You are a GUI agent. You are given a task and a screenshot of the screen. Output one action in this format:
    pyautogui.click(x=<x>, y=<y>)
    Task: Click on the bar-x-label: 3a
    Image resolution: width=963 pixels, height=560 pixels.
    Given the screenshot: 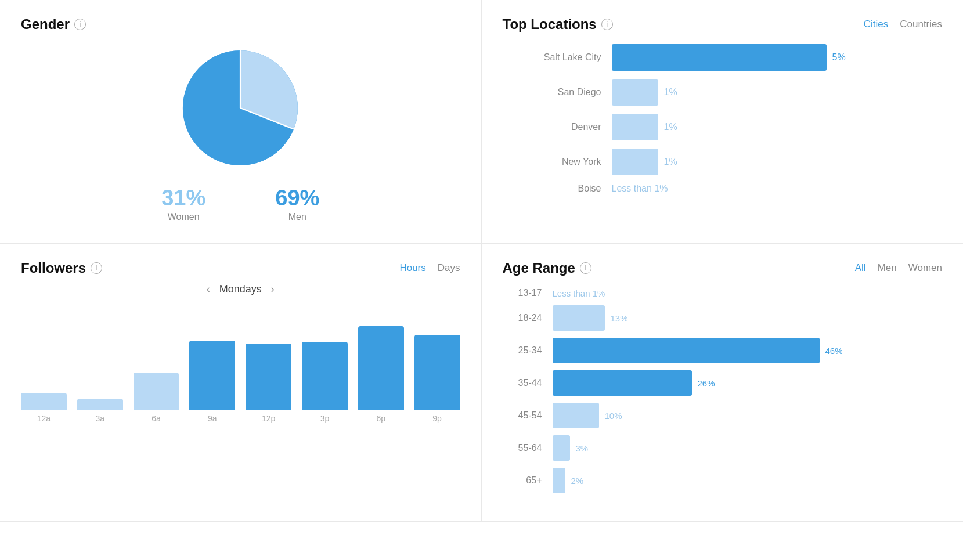 What is the action you would take?
    pyautogui.click(x=100, y=418)
    